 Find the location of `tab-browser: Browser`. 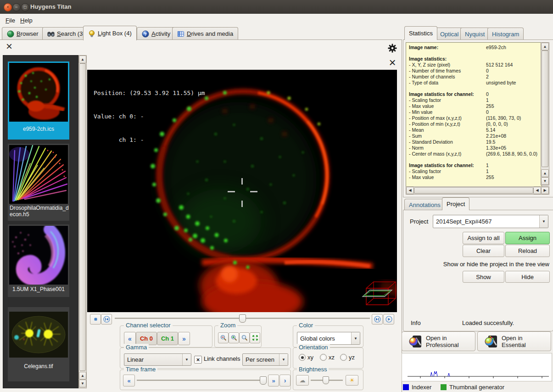

tab-browser: Browser is located at coordinates (23, 34).